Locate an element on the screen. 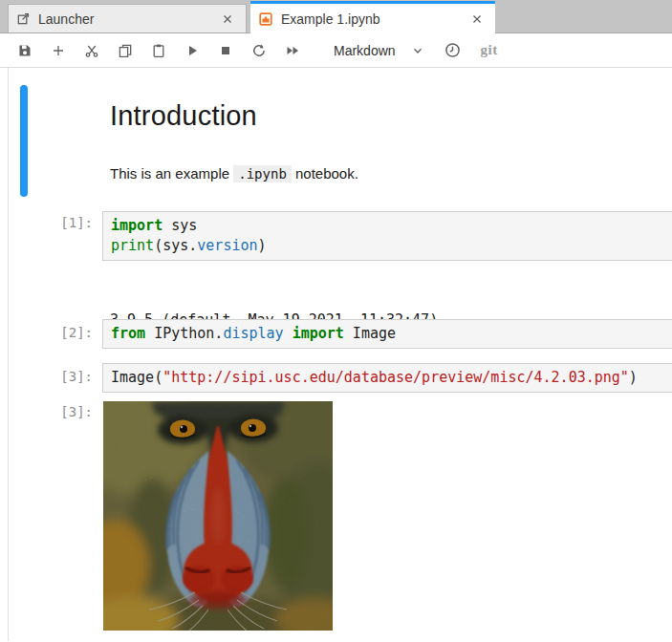 The width and height of the screenshot is (672, 642). paragraph-text: notebook. is located at coordinates (325, 174).